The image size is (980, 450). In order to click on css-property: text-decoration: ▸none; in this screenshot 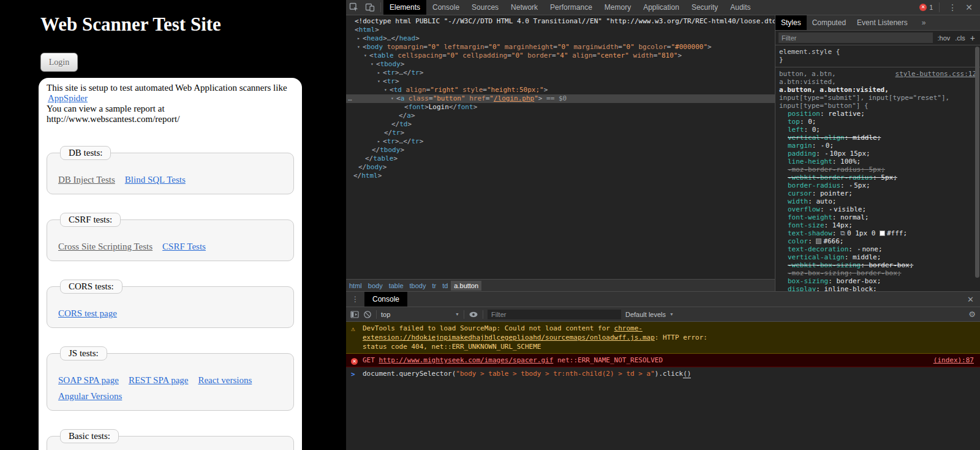, I will do `click(878, 249)`.